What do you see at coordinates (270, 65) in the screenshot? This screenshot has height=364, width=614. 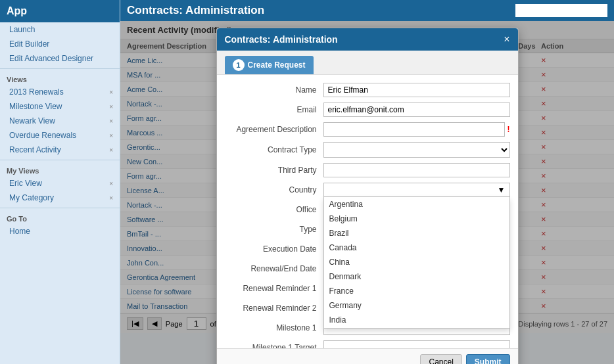 I see `wizard-step-1: 1 Create Request` at bounding box center [270, 65].